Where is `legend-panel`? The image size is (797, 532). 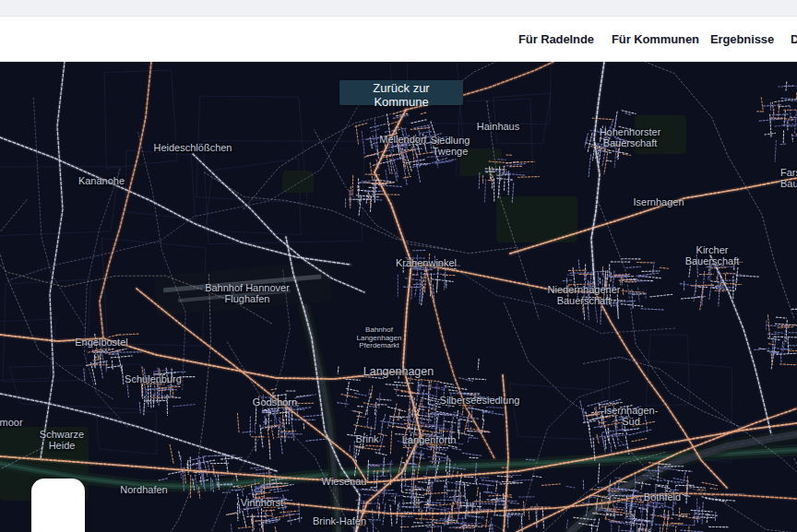
legend-panel is located at coordinates (58, 505).